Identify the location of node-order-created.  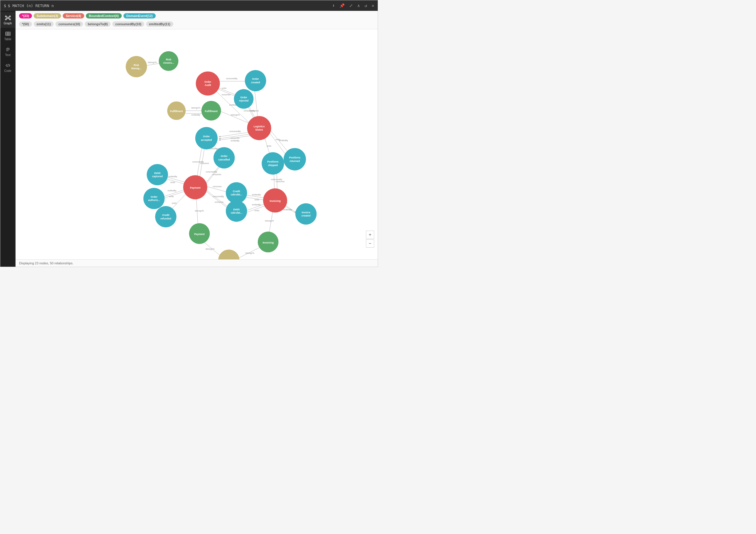
(256, 81).